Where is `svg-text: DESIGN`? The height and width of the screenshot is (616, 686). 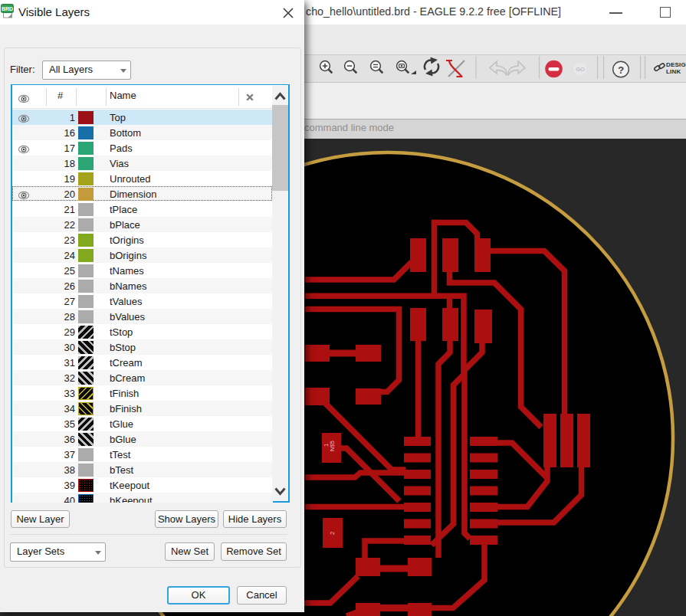 svg-text: DESIGN is located at coordinates (676, 64).